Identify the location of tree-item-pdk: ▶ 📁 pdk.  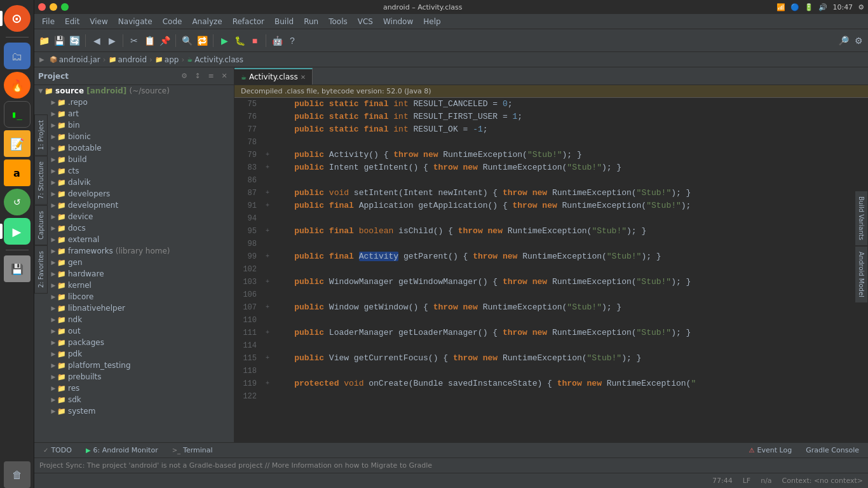
(134, 354).